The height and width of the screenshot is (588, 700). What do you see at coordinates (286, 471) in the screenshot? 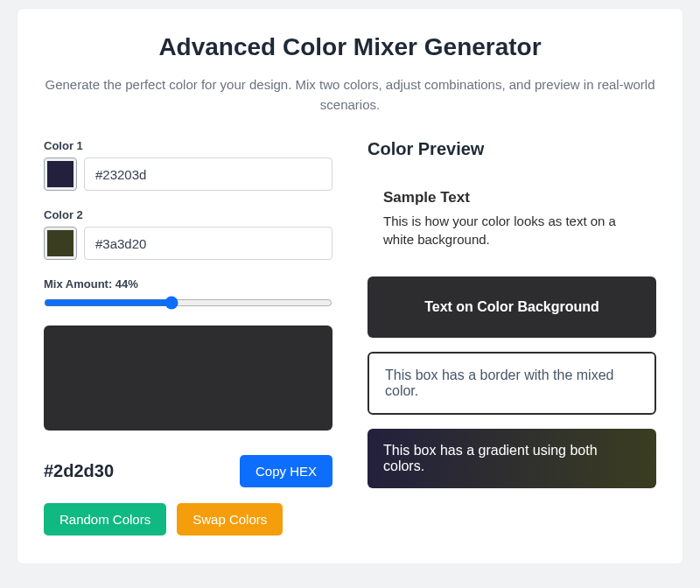
I see `copy-hex-button: Copy HEX` at bounding box center [286, 471].